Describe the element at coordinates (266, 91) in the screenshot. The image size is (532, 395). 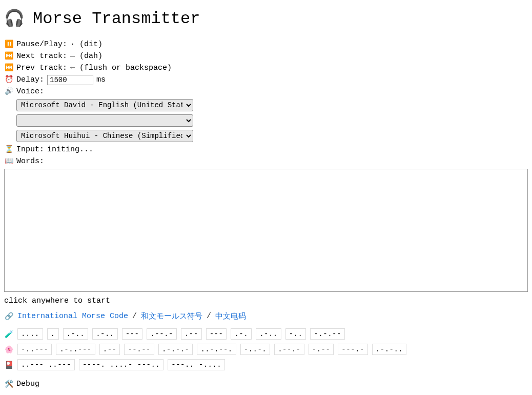
I see `voice-row: 🔊 Voice:` at that location.